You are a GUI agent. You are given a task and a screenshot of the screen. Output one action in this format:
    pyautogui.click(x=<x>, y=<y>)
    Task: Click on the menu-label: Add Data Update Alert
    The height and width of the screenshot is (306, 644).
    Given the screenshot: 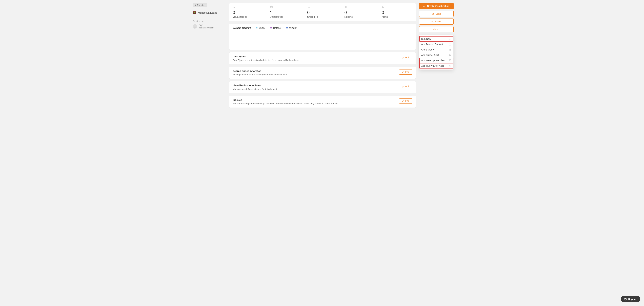 What is the action you would take?
    pyautogui.click(x=433, y=61)
    